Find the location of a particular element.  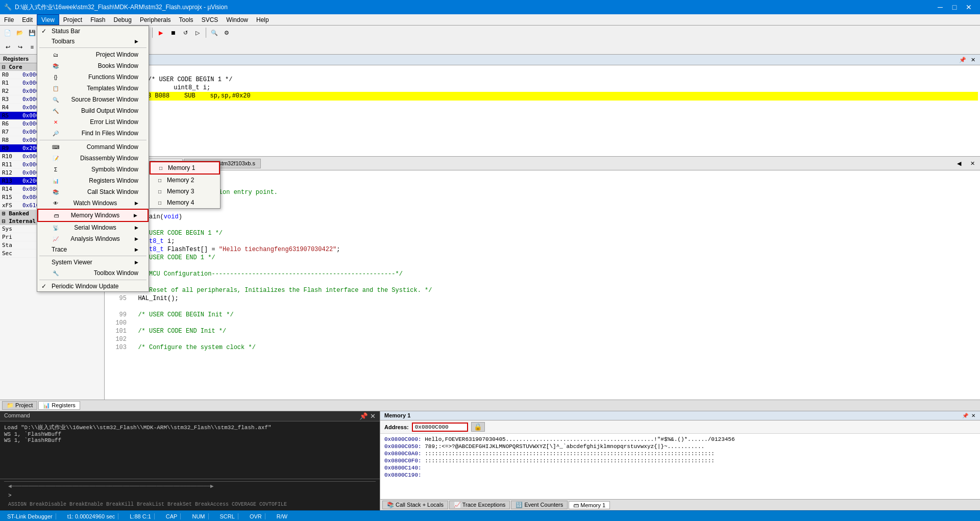

menu-periodic-update: Periodic Window Update is located at coordinates (93, 286).